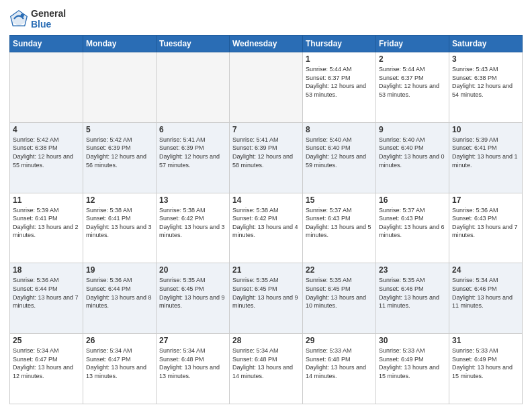 This screenshot has width=532, height=411. I want to click on table-row: 24Sunrise: 5:34 AMSunset: 6:46 PMDayligh…, so click(486, 298).